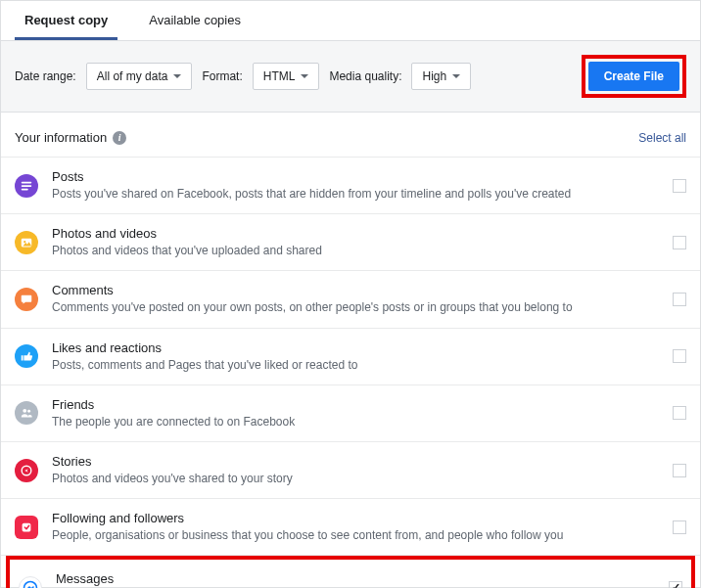 The height and width of the screenshot is (588, 701). What do you see at coordinates (350, 471) in the screenshot?
I see `list-item-stories: Stories Photos and videos you've shared …` at bounding box center [350, 471].